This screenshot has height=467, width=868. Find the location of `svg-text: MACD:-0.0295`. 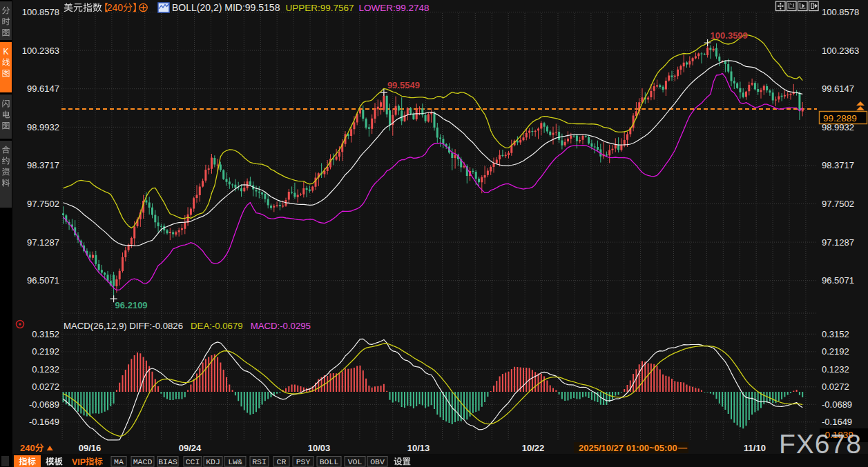

svg-text: MACD:-0.0295 is located at coordinates (280, 326).